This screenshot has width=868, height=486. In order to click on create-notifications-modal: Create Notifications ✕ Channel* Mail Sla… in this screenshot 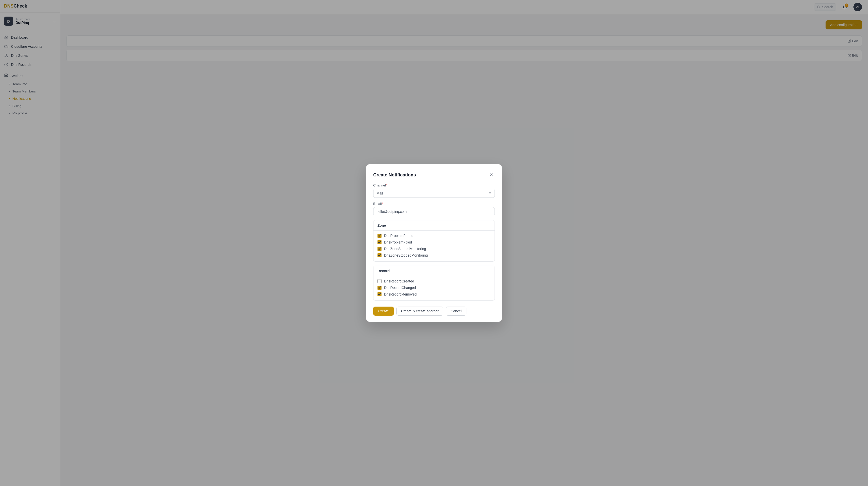, I will do `click(434, 243)`.